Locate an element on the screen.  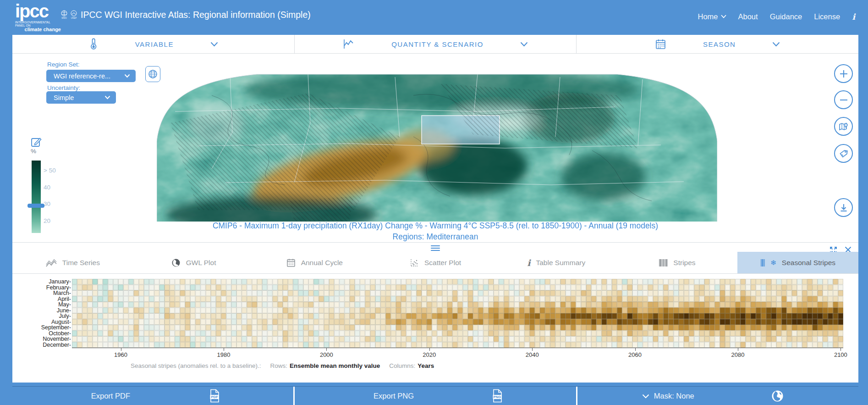
download-icon is located at coordinates (844, 208).